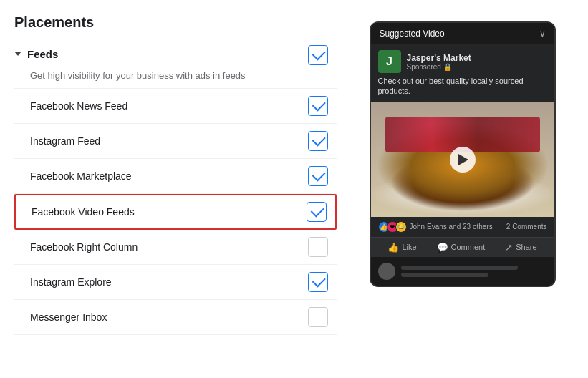 Image resolution: width=588 pixels, height=378 pixels. What do you see at coordinates (387, 271) in the screenshot?
I see `footer-avatar` at bounding box center [387, 271].